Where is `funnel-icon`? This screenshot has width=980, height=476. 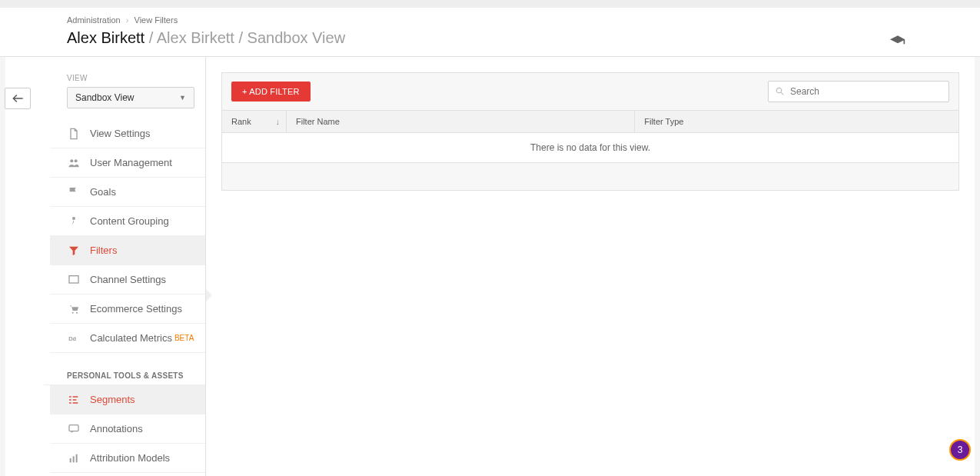 funnel-icon is located at coordinates (74, 251).